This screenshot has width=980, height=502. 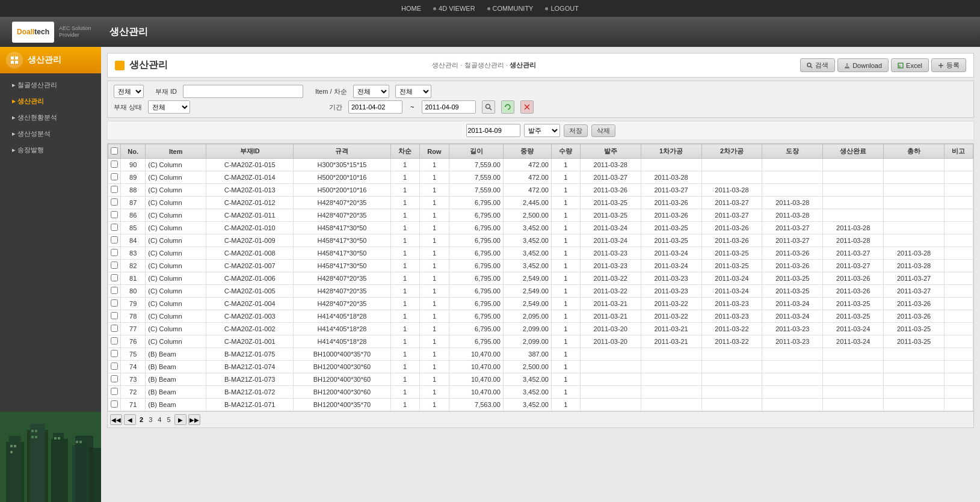 What do you see at coordinates (541, 367) in the screenshot?
I see `table-row: 74 (B) Beam B-MA21Z-01-074 BH1200*400*30…` at bounding box center [541, 367].